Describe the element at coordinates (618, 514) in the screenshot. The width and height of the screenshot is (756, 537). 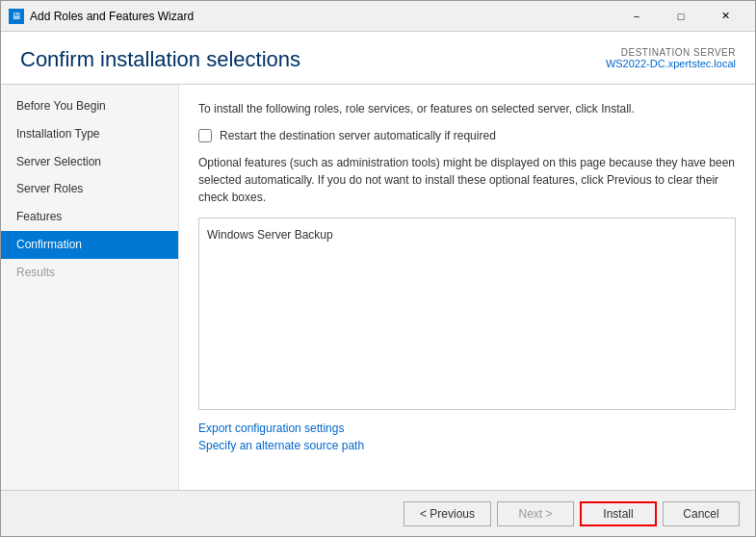
I see `install-button: Install` at that location.